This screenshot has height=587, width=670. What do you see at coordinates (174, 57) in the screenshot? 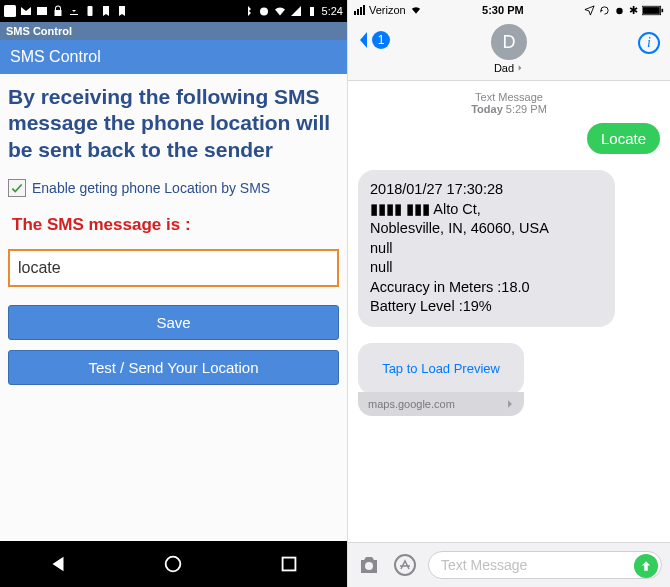
I see `title-bar: SMS Control` at bounding box center [174, 57].